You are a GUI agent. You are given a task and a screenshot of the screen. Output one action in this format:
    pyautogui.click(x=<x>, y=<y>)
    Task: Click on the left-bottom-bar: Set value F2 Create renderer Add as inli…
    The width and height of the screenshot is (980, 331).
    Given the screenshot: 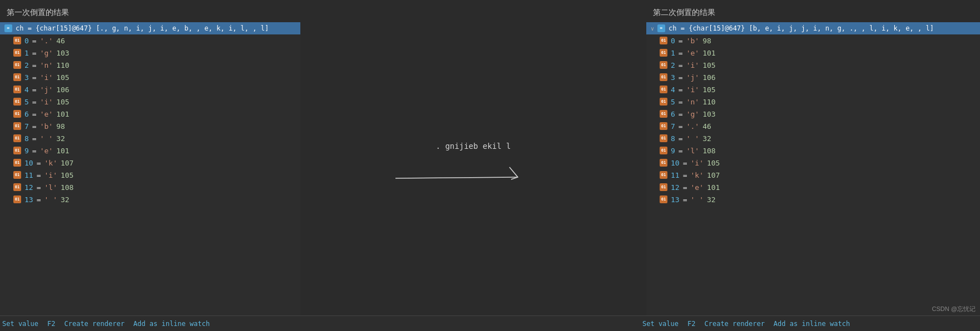 What is the action you would take?
    pyautogui.click(x=150, y=323)
    